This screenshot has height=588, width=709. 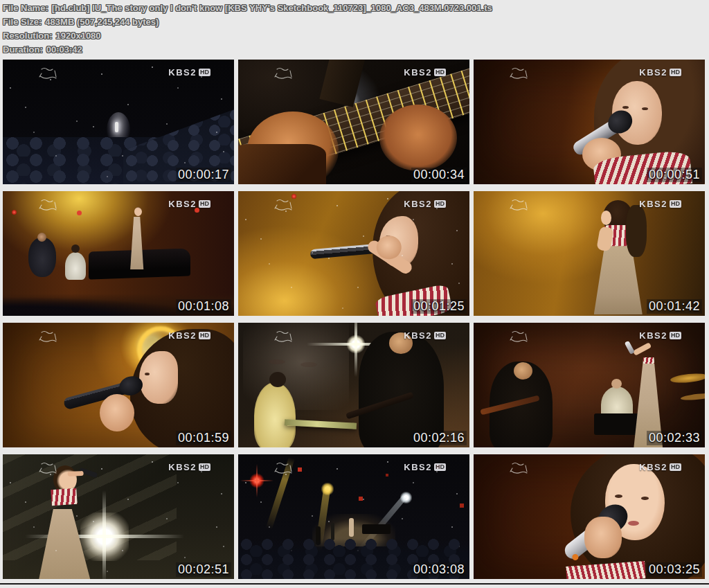 I want to click on video-thumbnail: KBS2 HD 00:01:08, so click(x=118, y=253).